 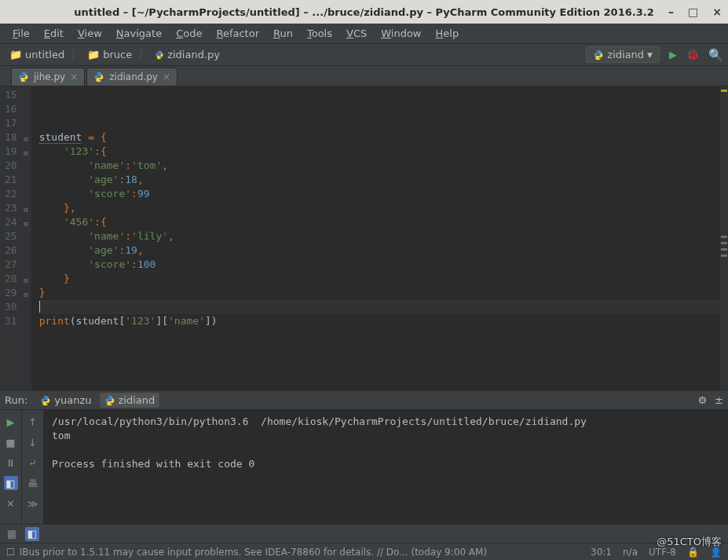 What do you see at coordinates (383, 236) in the screenshot?
I see `code-line: 'name':'lily',` at bounding box center [383, 236].